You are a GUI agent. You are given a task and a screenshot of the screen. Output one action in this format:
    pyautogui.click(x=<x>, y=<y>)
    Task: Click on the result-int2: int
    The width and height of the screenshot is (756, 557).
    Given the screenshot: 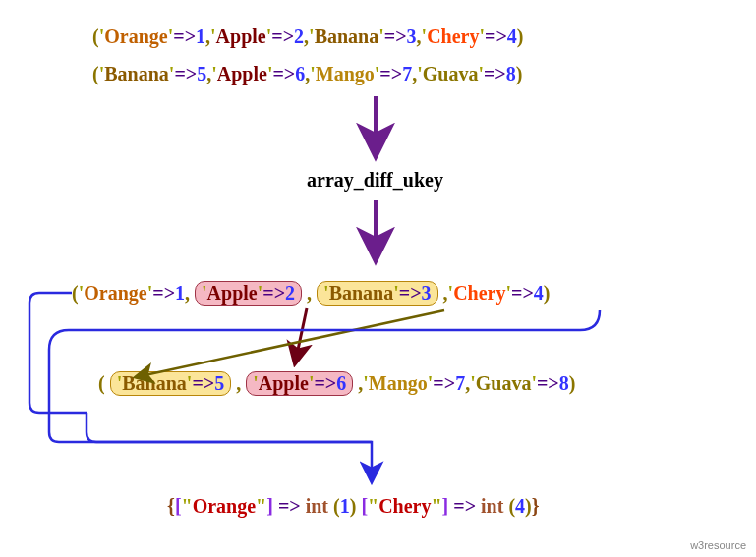 What is the action you would take?
    pyautogui.click(x=492, y=506)
    